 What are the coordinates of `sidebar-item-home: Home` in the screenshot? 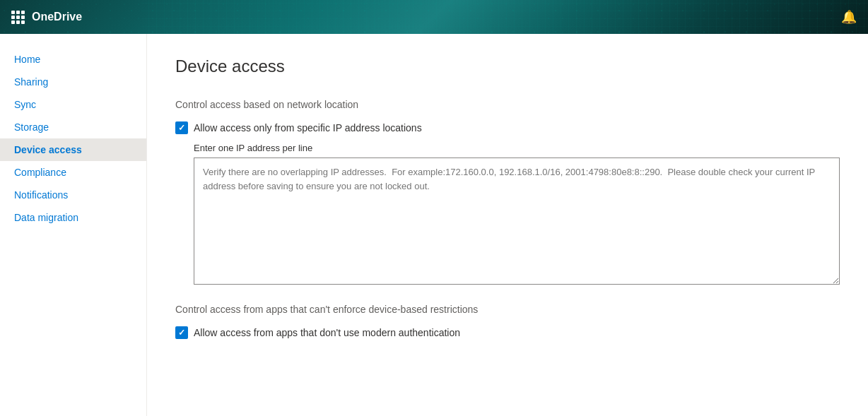 It's located at (74, 59).